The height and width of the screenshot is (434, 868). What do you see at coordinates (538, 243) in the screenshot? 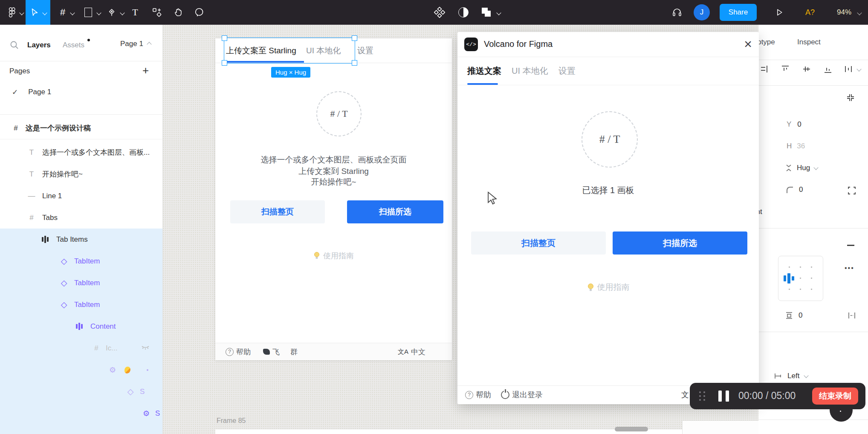
I see `scan-page-button: 扫描整页` at bounding box center [538, 243].